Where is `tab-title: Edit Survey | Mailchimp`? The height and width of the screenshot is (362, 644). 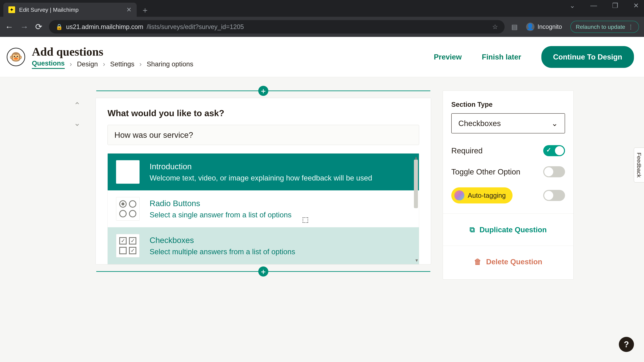 tab-title: Edit Survey | Mailchimp is located at coordinates (49, 10).